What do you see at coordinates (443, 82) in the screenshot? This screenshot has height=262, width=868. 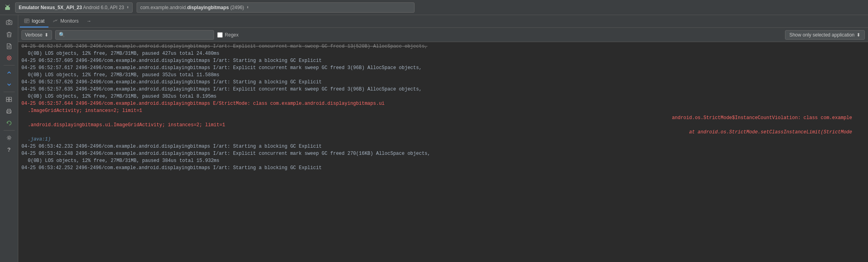 I see `log-line-5: 04-25 06:52:57.626 2496-2496/com.example…` at bounding box center [443, 82].